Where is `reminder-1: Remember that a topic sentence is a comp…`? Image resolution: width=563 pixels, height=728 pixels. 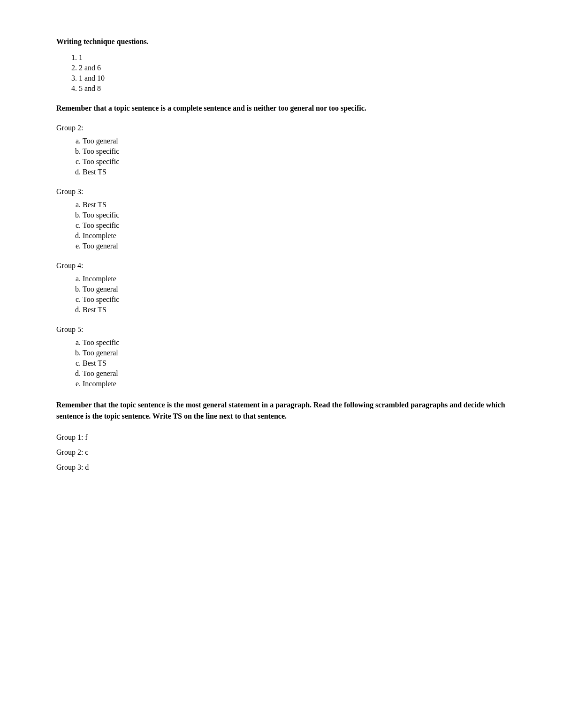 reminder-1: Remember that a topic sentence is a comp… is located at coordinates (282, 108).